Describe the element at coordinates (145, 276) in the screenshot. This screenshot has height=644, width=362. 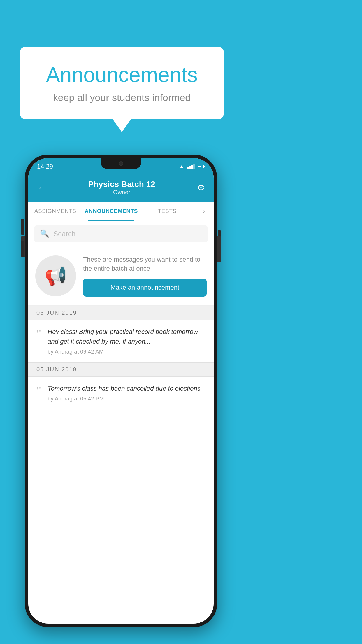
I see `announcement-right: These are messages you want to send to t…` at that location.